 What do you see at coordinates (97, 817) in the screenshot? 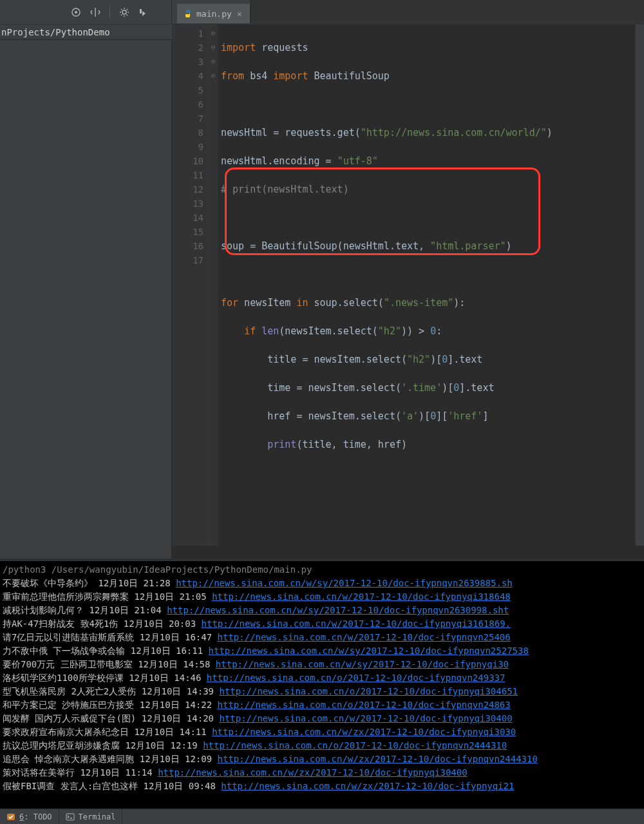
I see `terminal-label: Terminal` at bounding box center [97, 817].